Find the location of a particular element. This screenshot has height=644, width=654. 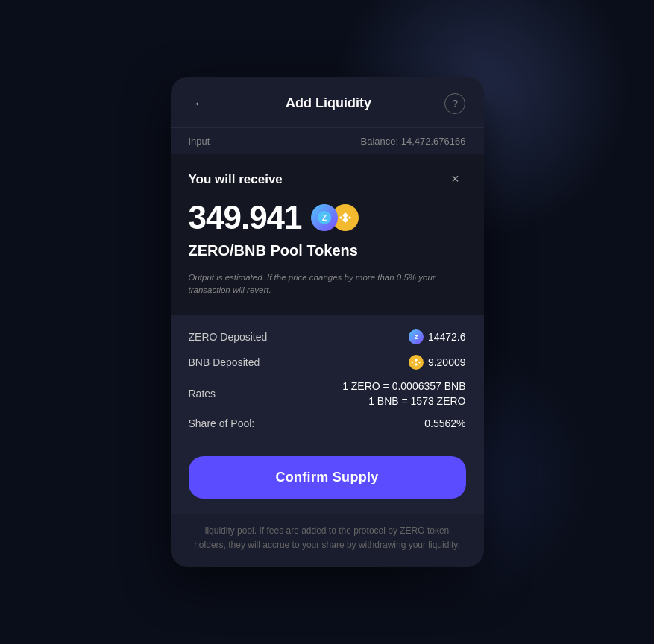

disclaimer-text: Output is estimated. If the price change… is located at coordinates (327, 285).